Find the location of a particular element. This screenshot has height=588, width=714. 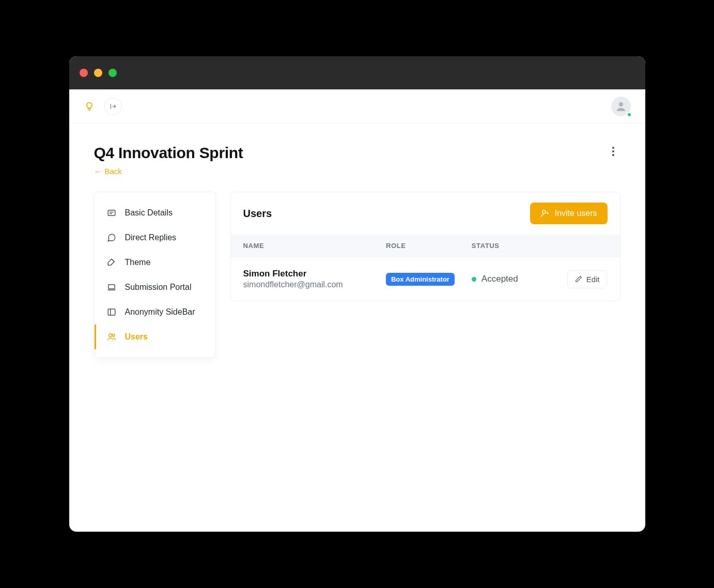

laptop-icon is located at coordinates (112, 287).